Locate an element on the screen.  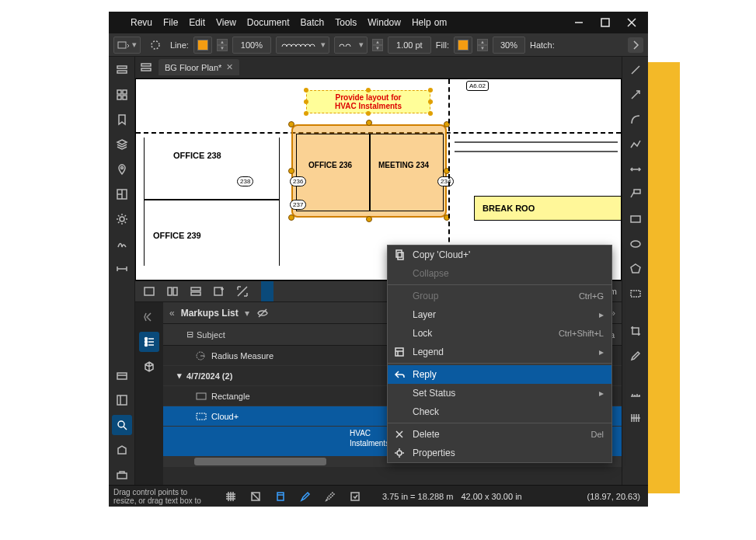
split-vert-icon is located at coordinates (172, 291).